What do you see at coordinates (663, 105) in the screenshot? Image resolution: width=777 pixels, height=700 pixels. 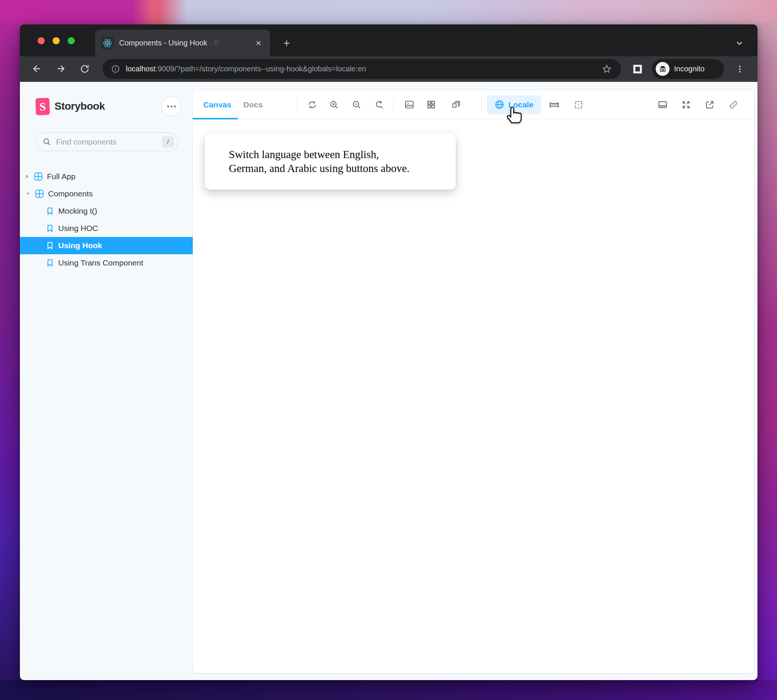 I see `panel-position-button` at bounding box center [663, 105].